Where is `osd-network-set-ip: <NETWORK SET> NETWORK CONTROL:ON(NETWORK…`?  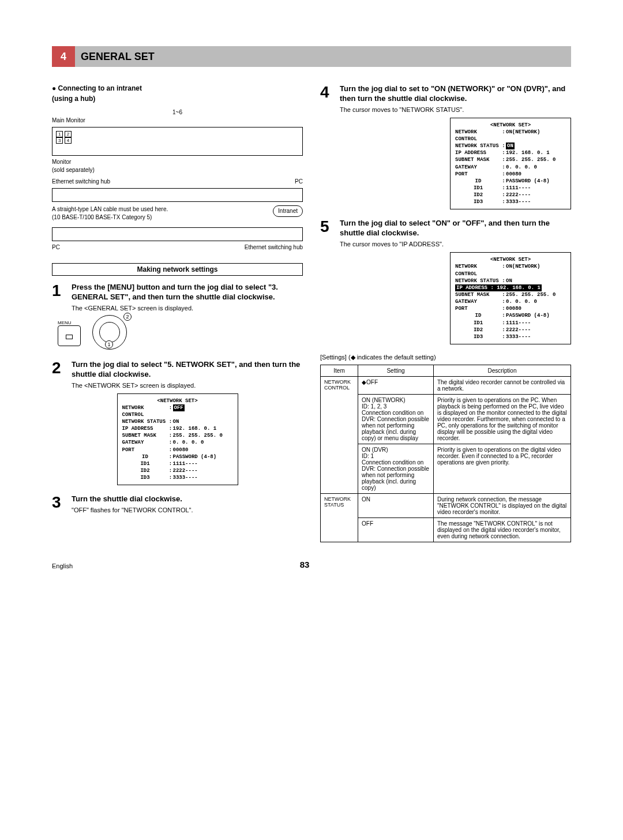
osd-network-set-ip: <NETWORK SET> NETWORK CONTROL:ON(NETWORK… is located at coordinates (511, 298).